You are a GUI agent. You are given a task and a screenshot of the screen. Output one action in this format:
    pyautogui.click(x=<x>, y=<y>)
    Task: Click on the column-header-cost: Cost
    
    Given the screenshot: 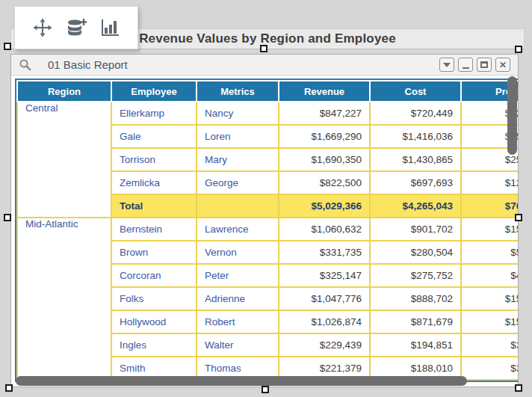 What is the action you would take?
    pyautogui.click(x=415, y=91)
    